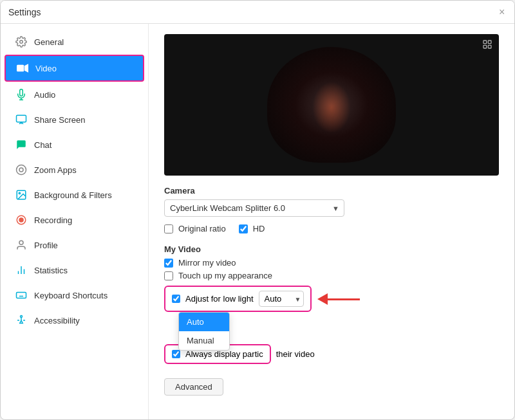  I want to click on sidebar-item-statistics: Statistics, so click(75, 270).